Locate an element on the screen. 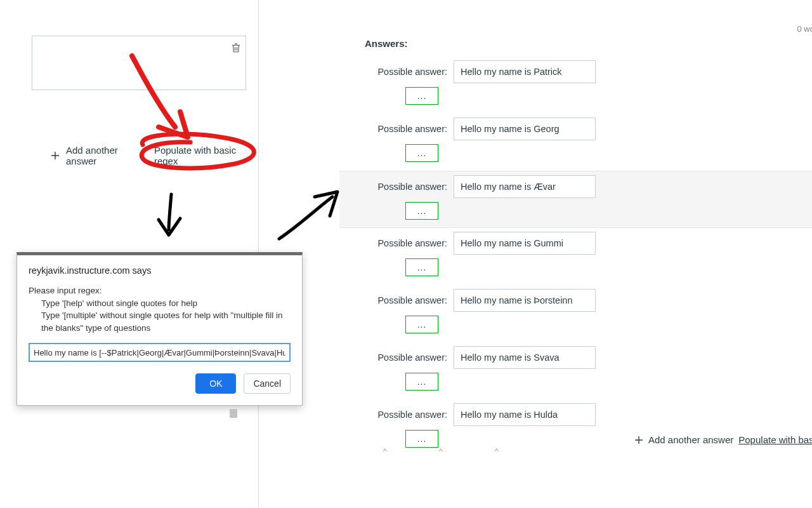  dialog-title: reykjavik.instructure.com says is located at coordinates (160, 271).